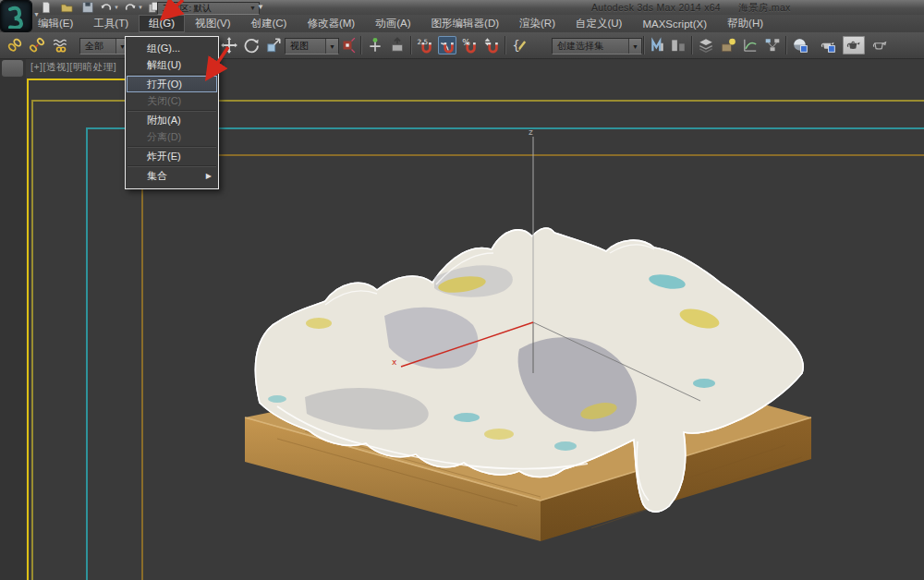  I want to click on menu-item-close: 关闭(C), so click(172, 101).